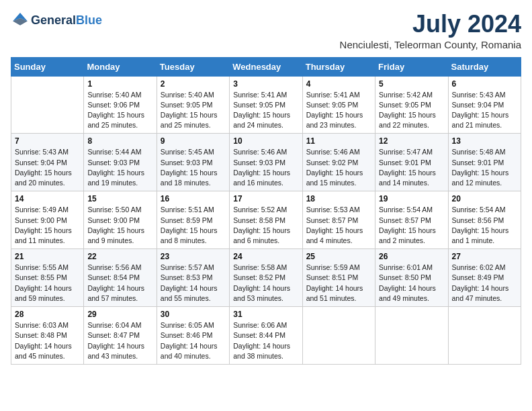 The height and width of the screenshot is (411, 532). What do you see at coordinates (120, 199) in the screenshot?
I see `day-number: 15` at bounding box center [120, 199].